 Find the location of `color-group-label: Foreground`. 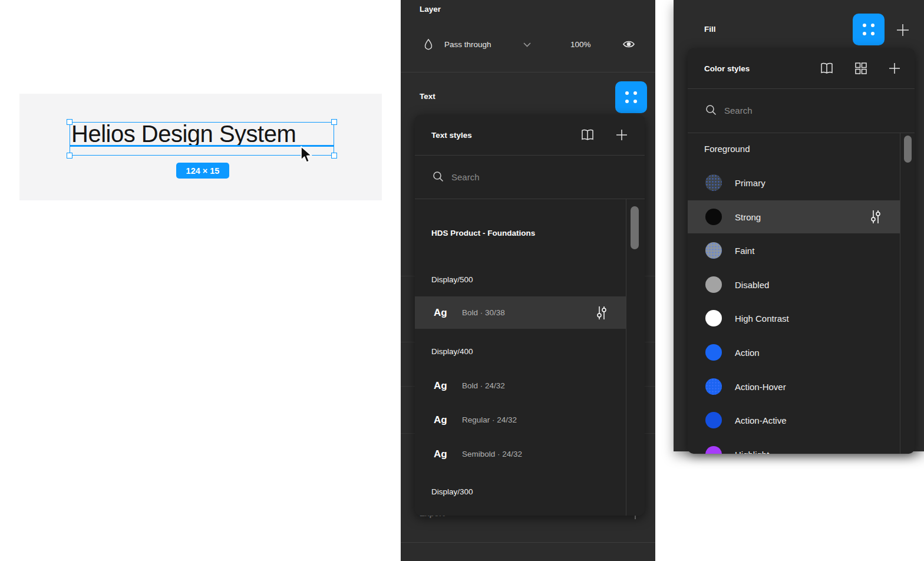

color-group-label: Foreground is located at coordinates (727, 148).